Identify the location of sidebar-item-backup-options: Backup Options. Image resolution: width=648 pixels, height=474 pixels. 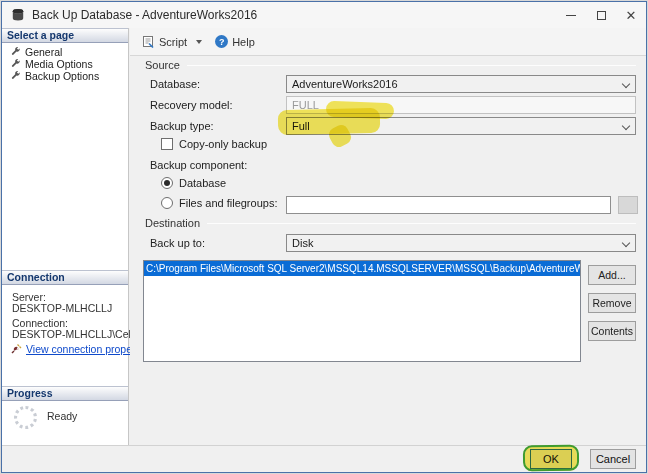
(54, 76).